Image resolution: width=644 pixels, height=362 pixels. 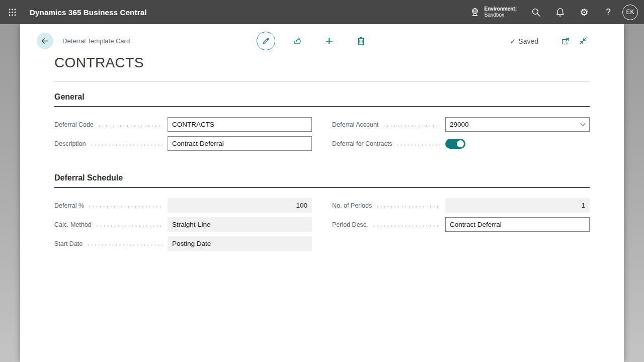 What do you see at coordinates (183, 134) in the screenshot?
I see `general-left-column: Deferral Code Description` at bounding box center [183, 134].